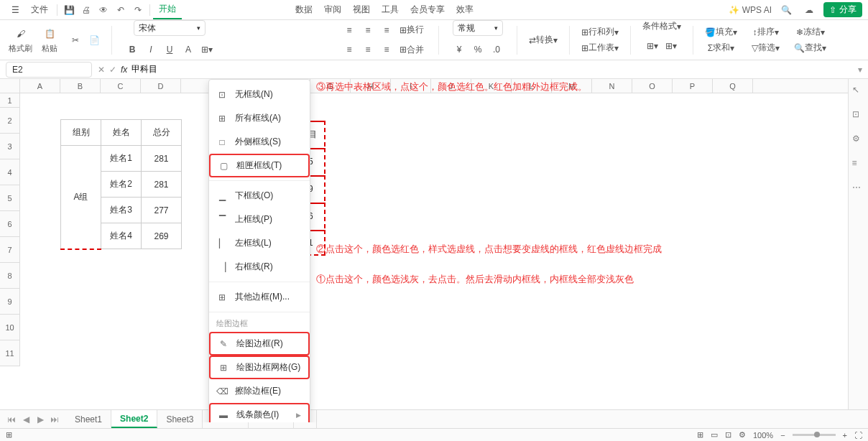 The width and height of the screenshot is (868, 441). Describe the element at coordinates (368, 30) in the screenshot. I see `align-center-icon: ≡` at that location.